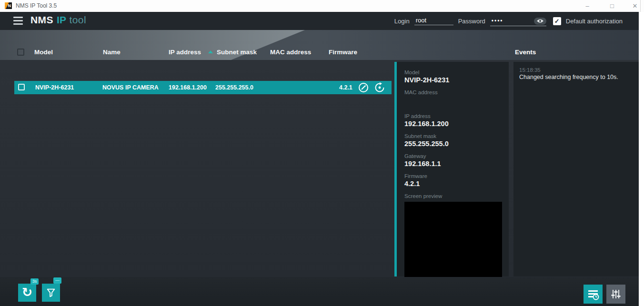 The width and height of the screenshot is (644, 306). I want to click on refresh-button: ↻, so click(27, 293).